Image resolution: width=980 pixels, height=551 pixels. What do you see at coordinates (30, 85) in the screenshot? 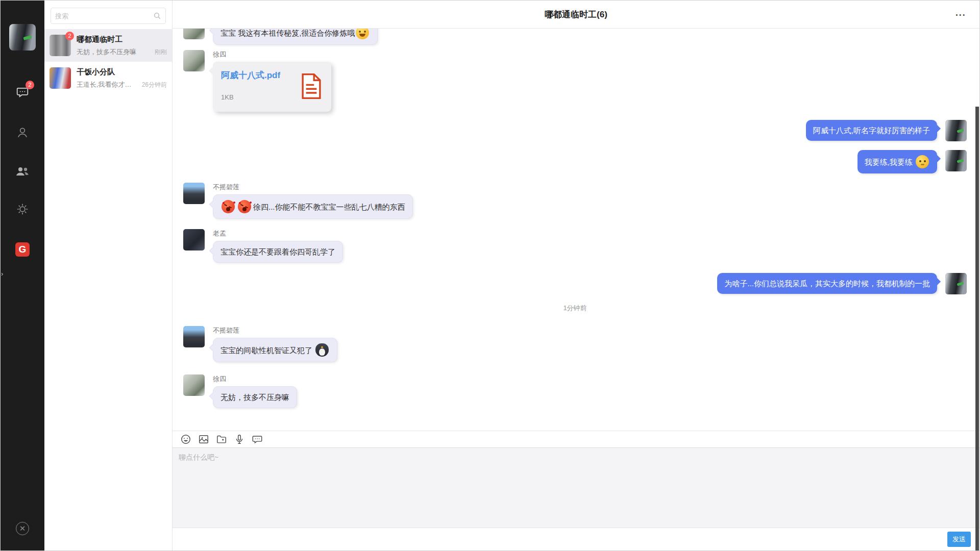
I see `unread-badge: 2` at bounding box center [30, 85].